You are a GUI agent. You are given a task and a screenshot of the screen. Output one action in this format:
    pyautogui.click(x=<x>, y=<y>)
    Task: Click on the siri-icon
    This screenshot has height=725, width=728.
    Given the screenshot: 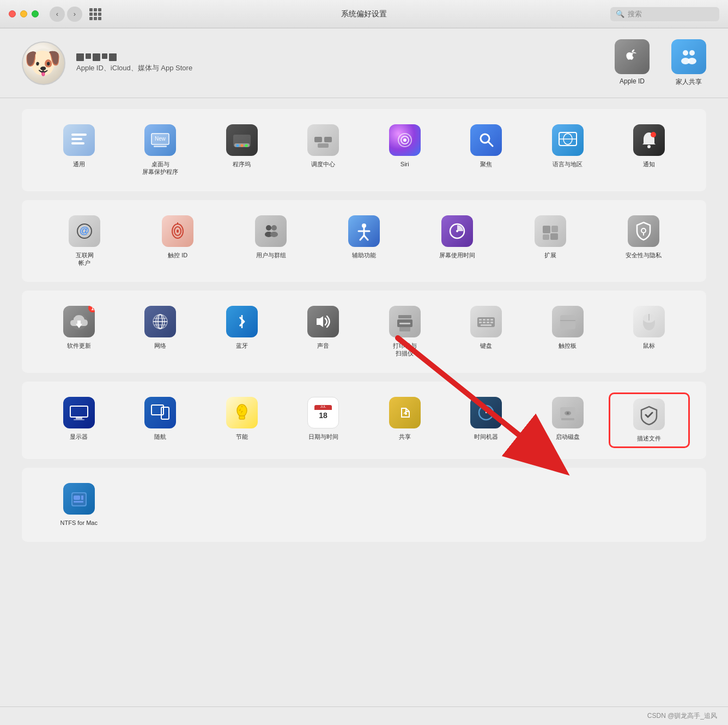 What is the action you would take?
    pyautogui.click(x=405, y=140)
    